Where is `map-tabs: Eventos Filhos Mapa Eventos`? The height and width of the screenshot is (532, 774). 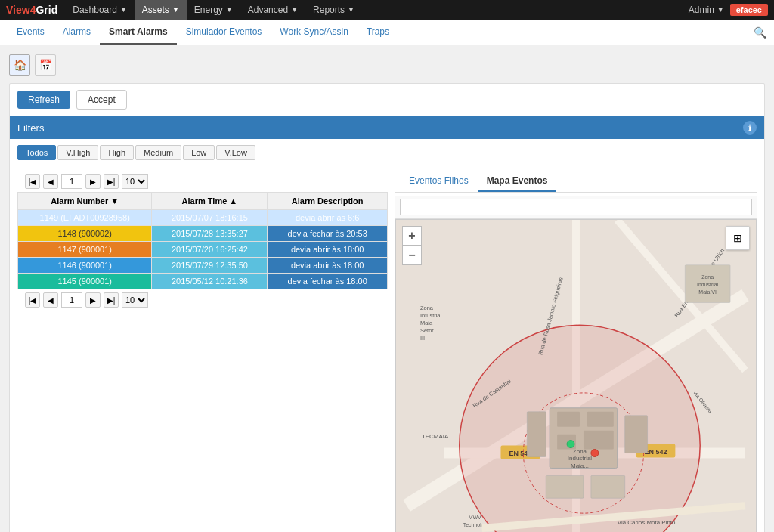
map-tabs: Eventos Filhos Mapa Eventos is located at coordinates (576, 181).